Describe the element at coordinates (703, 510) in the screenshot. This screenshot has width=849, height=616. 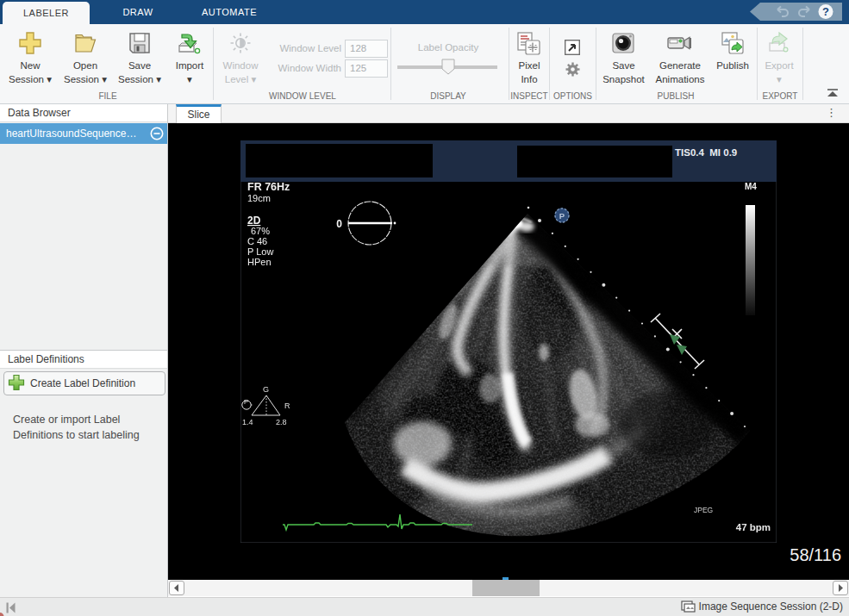
I see `svg-text: JPEG` at that location.